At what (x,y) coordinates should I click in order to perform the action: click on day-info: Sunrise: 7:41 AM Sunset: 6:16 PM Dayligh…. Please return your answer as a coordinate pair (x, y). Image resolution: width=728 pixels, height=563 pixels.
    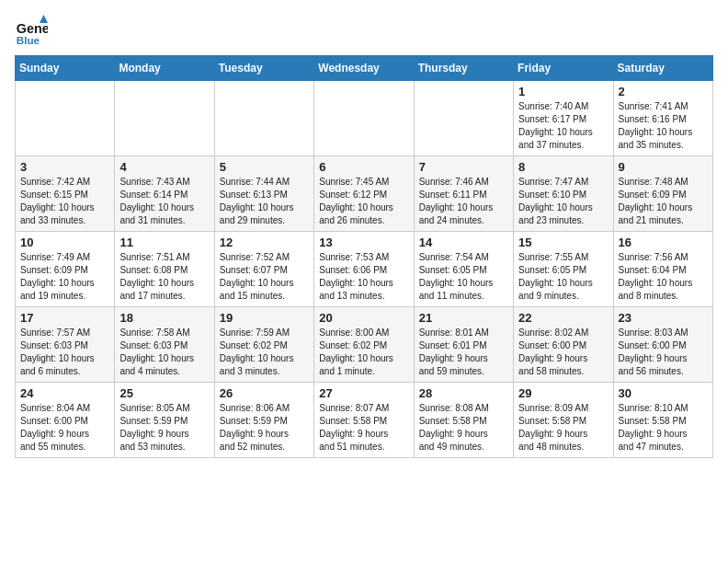
    Looking at the image, I should click on (664, 126).